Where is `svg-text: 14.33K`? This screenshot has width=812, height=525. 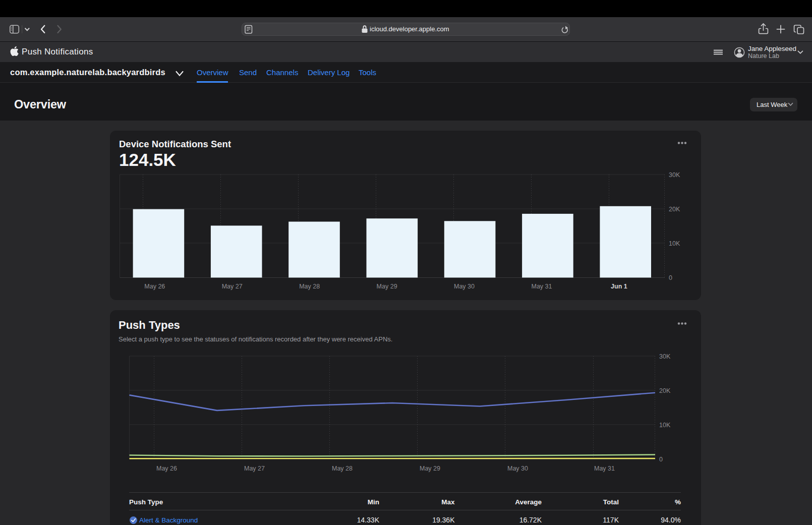
svg-text: 14.33K is located at coordinates (368, 520).